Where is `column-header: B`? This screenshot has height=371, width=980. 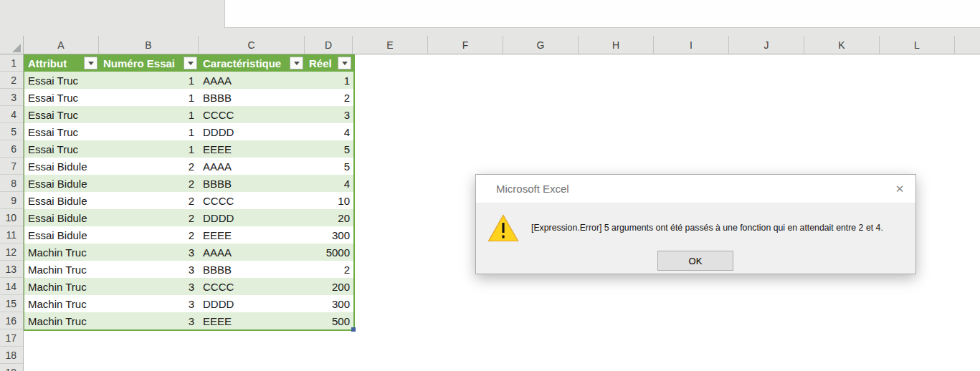
column-header: B is located at coordinates (149, 44).